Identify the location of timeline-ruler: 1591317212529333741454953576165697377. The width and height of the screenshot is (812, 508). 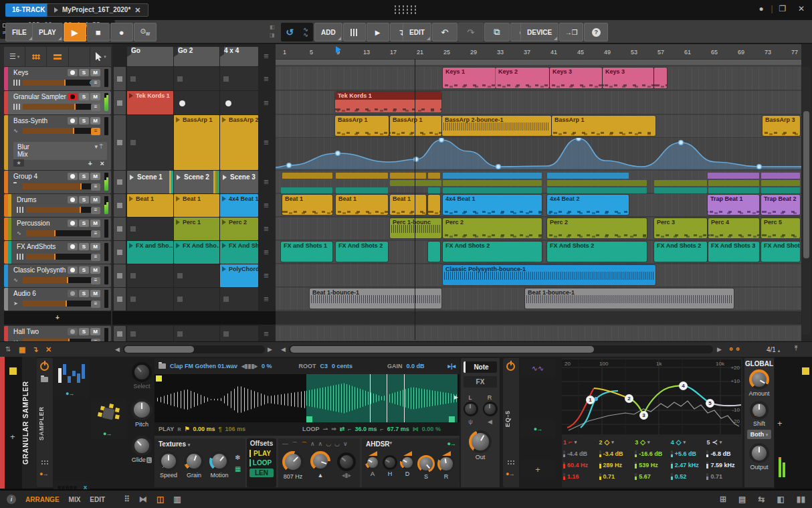
(538, 53).